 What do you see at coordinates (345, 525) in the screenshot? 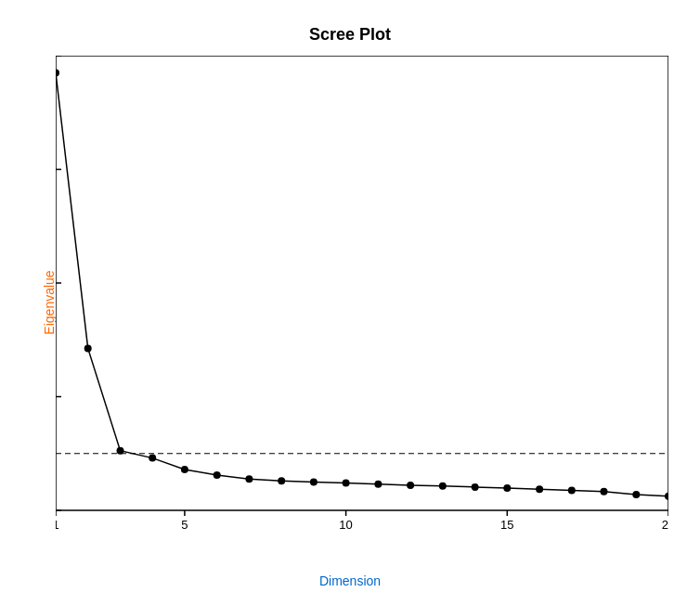
I see `svg-text: 10` at bounding box center [345, 525].